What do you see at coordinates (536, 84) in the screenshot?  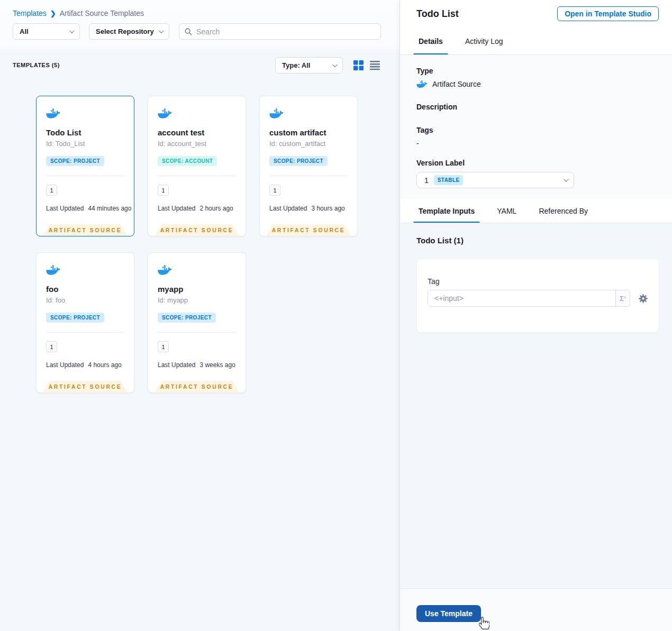 I see `type-value-row: Artifact Source` at bounding box center [536, 84].